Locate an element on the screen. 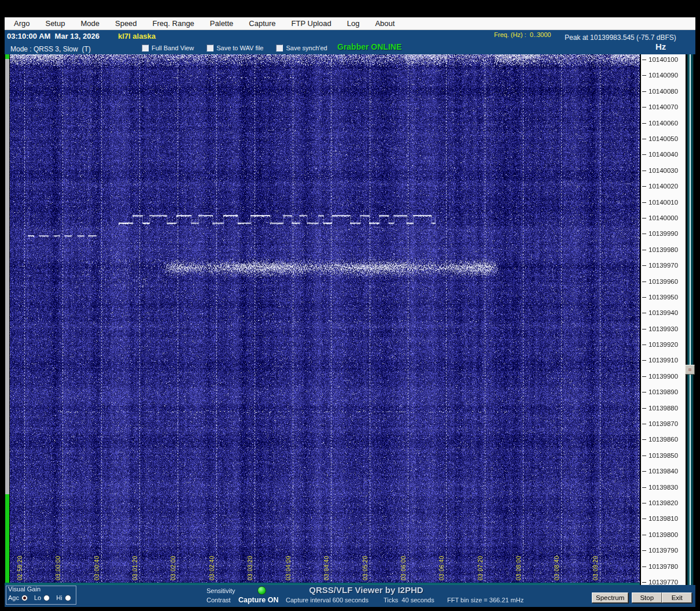 This screenshot has height=611, width=700. menu-item-freq-range: Freq. Range is located at coordinates (174, 23).